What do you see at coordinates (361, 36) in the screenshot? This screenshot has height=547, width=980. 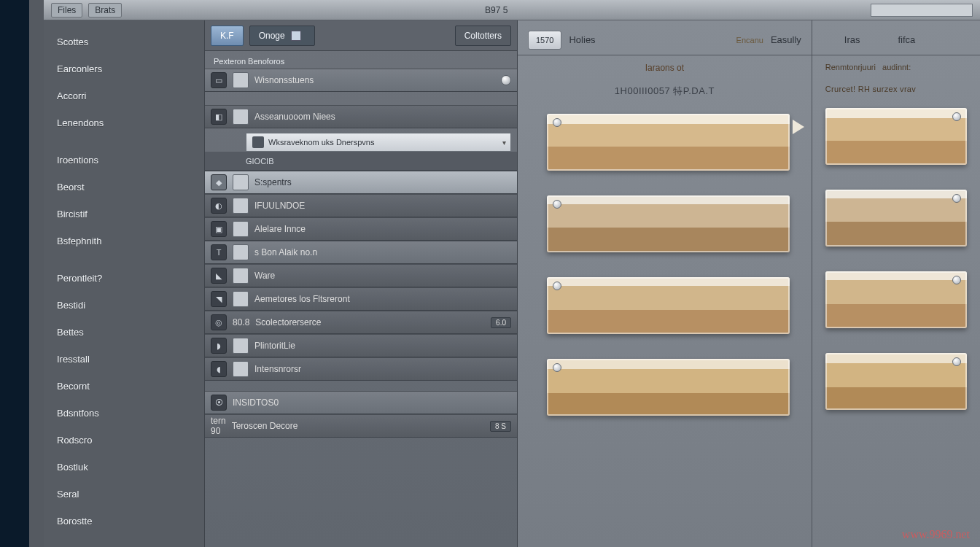 I see `panel-tabs: K.F Onoge Coltotters` at bounding box center [361, 36].